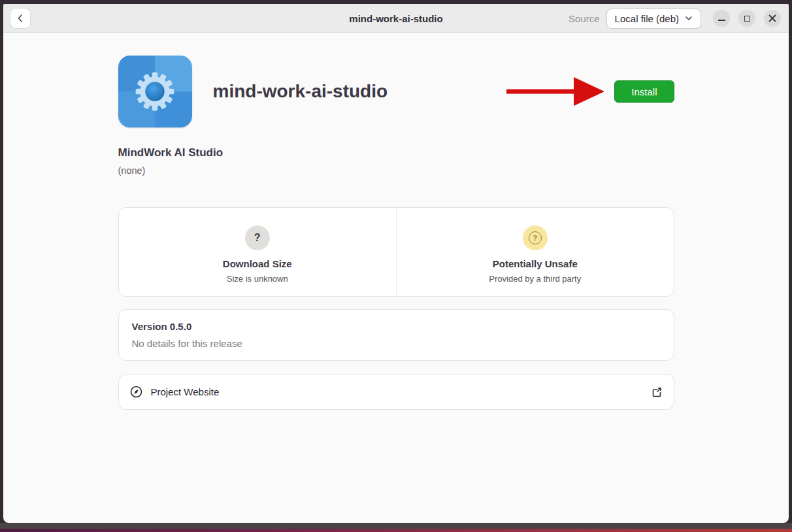 The height and width of the screenshot is (532, 792). What do you see at coordinates (772, 18) in the screenshot?
I see `close-button` at bounding box center [772, 18].